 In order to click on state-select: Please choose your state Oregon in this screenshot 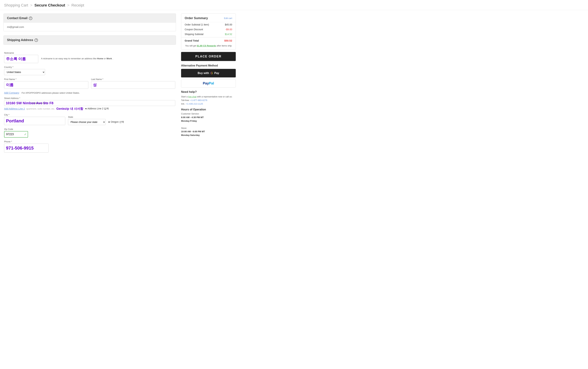, I will do `click(87, 122)`.